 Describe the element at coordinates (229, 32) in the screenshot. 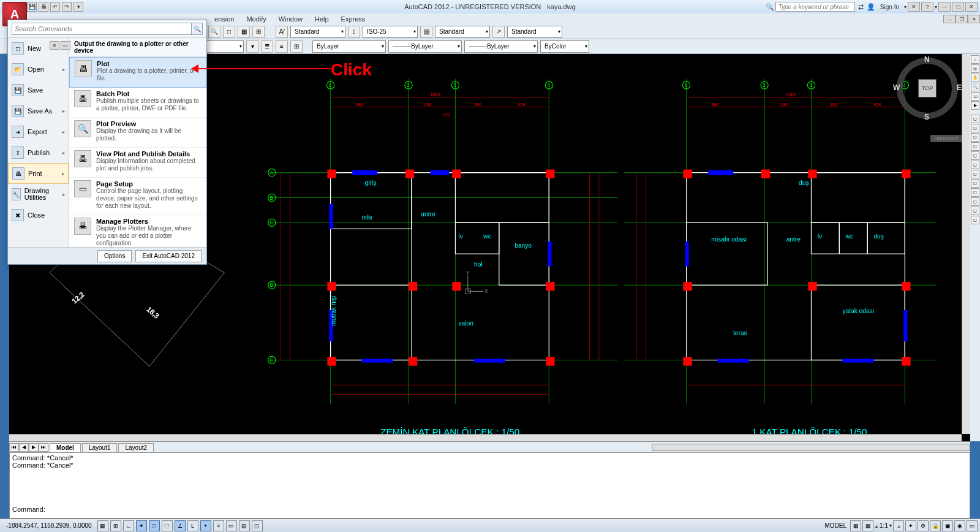

I see `tool-icon: □` at that location.